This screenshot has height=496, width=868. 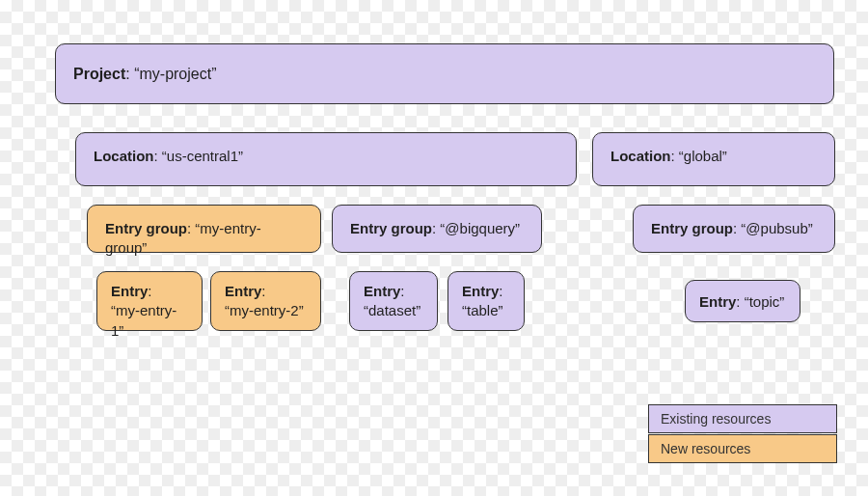 I want to click on legend-existing: Existing resources, so click(x=743, y=419).